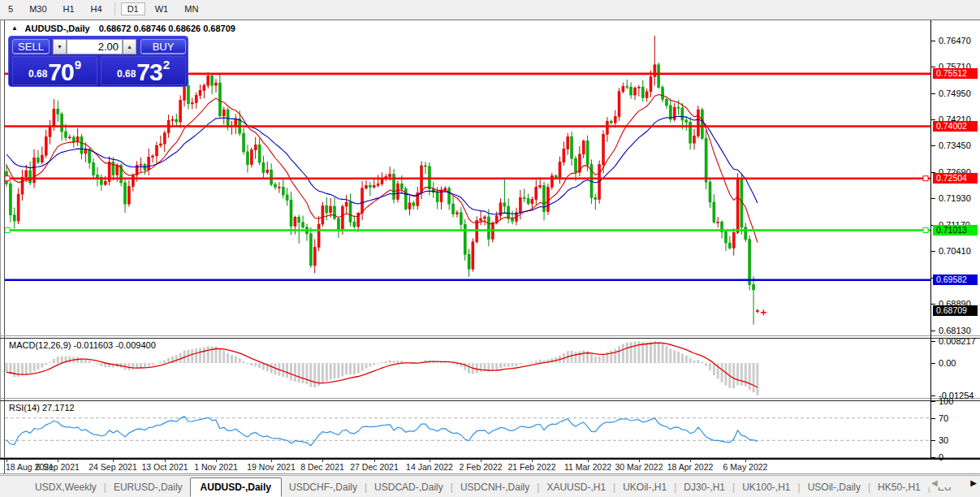 This screenshot has height=497, width=980. What do you see at coordinates (58, 467) in the screenshot?
I see `date-label: 6 Sep 2021` at bounding box center [58, 467].